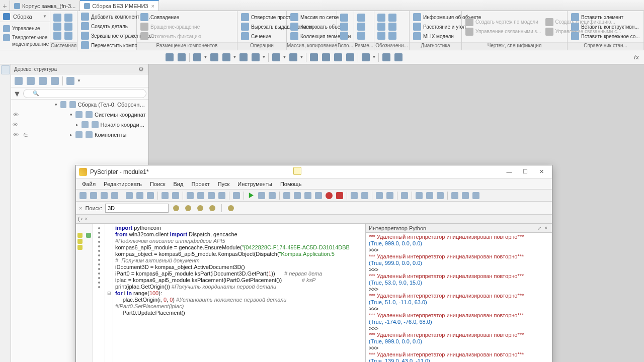 This screenshot has width=644, height=362. I want to click on insert-fastener-button: Вставить крепежное со..., so click(606, 36).